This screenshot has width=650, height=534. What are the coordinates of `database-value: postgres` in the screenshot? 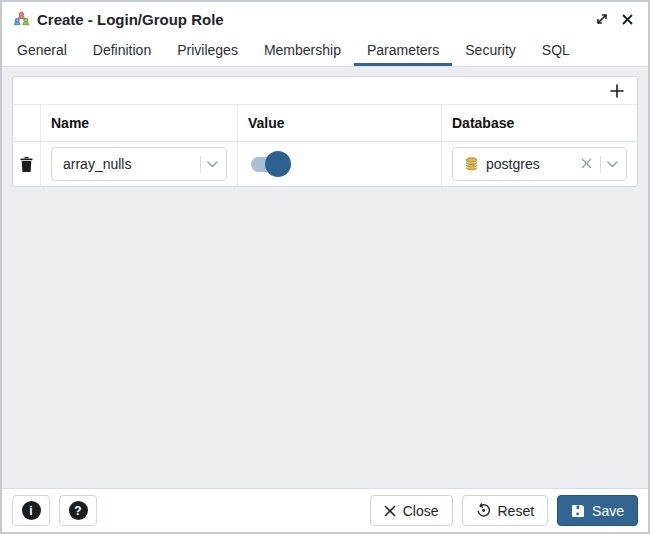 It's located at (532, 164).